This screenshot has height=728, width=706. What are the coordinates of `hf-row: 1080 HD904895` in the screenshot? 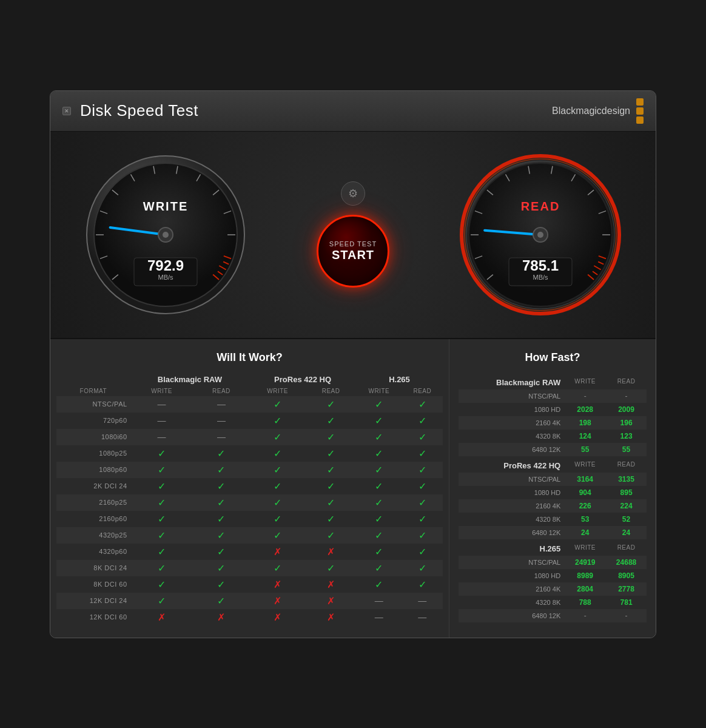 It's located at (553, 493).